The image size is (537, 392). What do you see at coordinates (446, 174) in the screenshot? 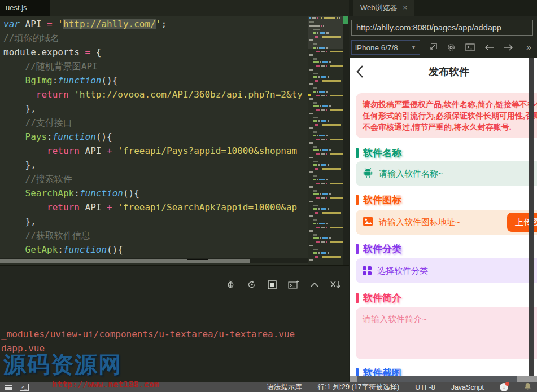
I see `app-name-input: 请输入软件名称~` at bounding box center [446, 174].